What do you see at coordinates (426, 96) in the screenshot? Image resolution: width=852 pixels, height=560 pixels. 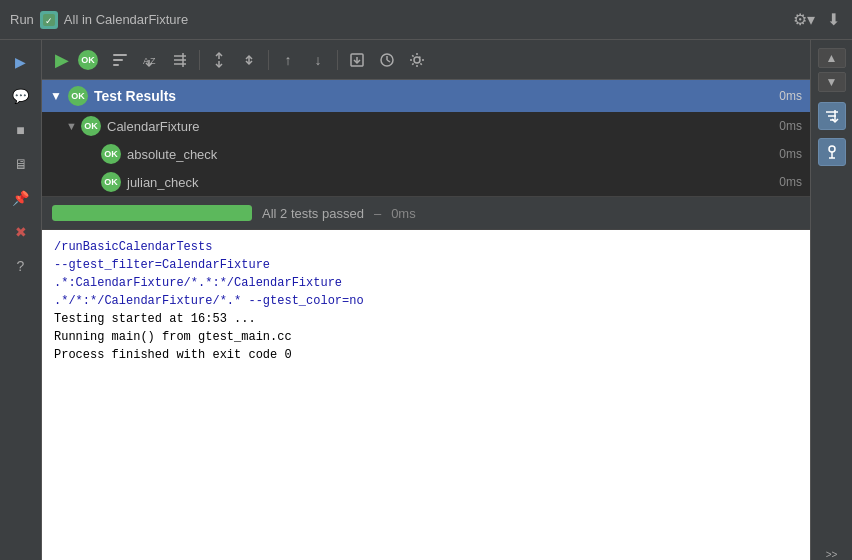 I see `tree-header: ▼ OK Test Results 0ms` at bounding box center [426, 96].